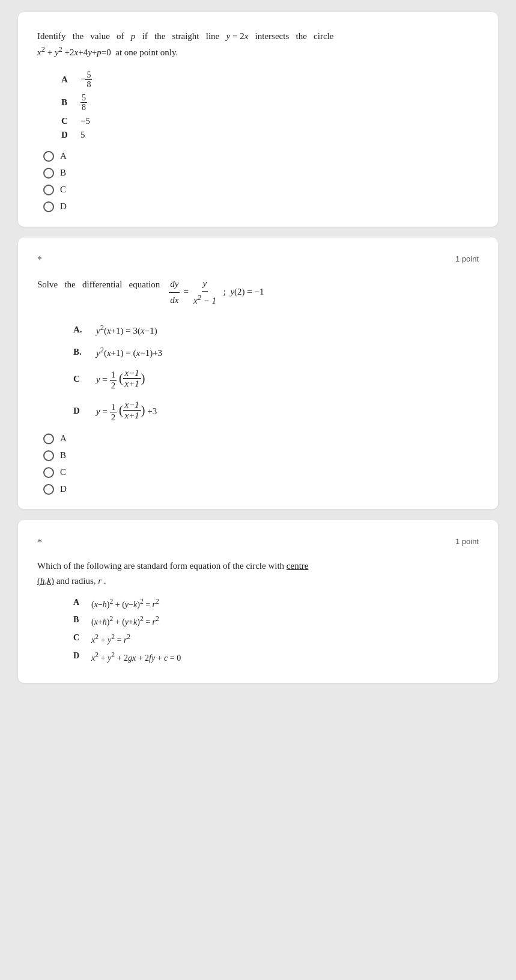 Image resolution: width=516 pixels, height=980 pixels. I want to click on choice-row-1d: D 5, so click(270, 135).